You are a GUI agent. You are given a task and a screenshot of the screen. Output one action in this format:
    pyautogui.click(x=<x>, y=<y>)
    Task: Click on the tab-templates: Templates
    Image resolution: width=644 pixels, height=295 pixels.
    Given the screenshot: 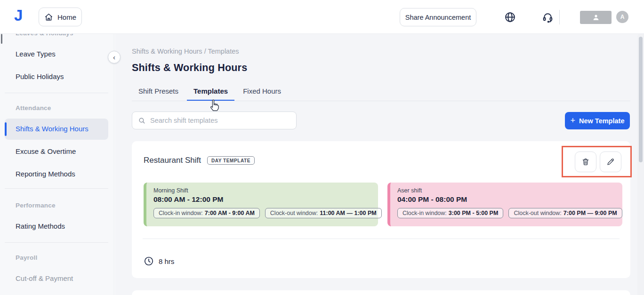 What is the action you would take?
    pyautogui.click(x=211, y=94)
    